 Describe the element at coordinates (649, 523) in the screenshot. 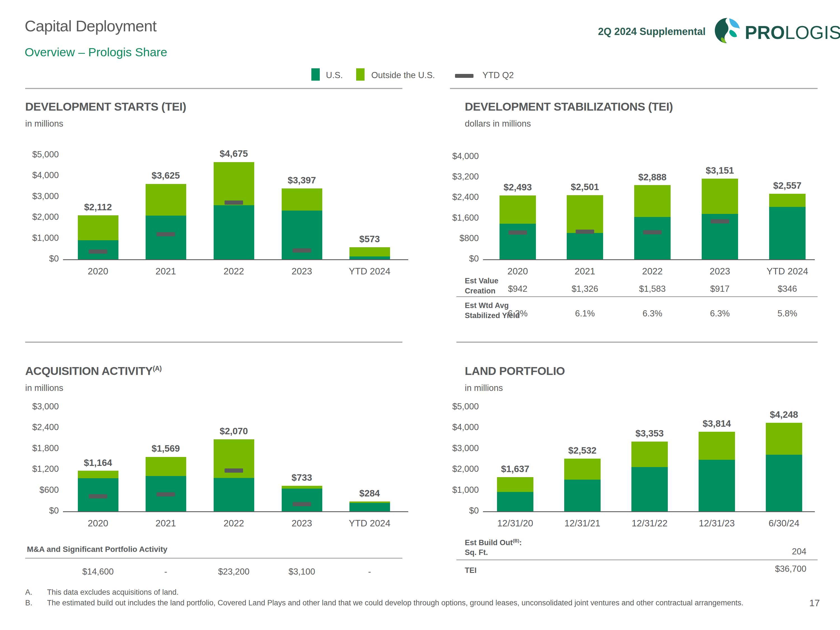

I see `category-label-12/31/22: 12/31/22` at that location.